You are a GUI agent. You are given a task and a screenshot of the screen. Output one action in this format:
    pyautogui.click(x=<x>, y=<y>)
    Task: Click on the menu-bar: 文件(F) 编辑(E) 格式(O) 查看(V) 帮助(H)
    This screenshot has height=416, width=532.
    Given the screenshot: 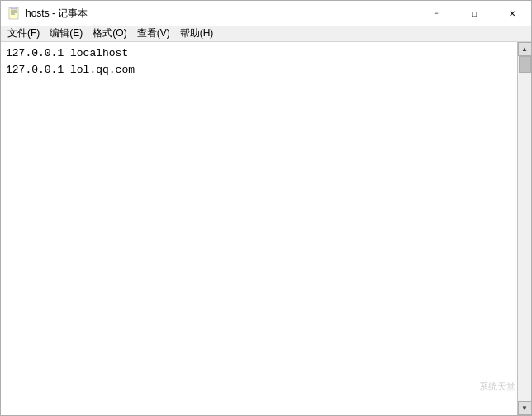 What is the action you would take?
    pyautogui.click(x=266, y=34)
    